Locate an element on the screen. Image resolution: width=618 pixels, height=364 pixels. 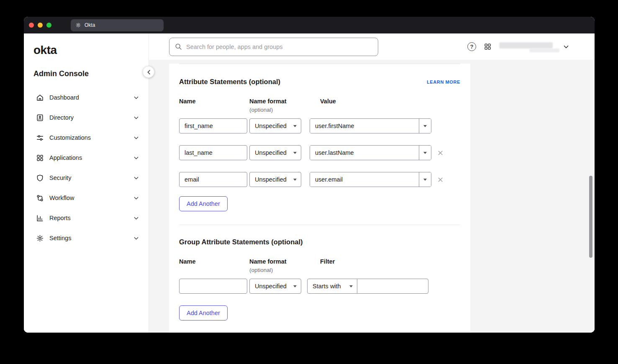
traffic-lights is located at coordinates (38, 25).